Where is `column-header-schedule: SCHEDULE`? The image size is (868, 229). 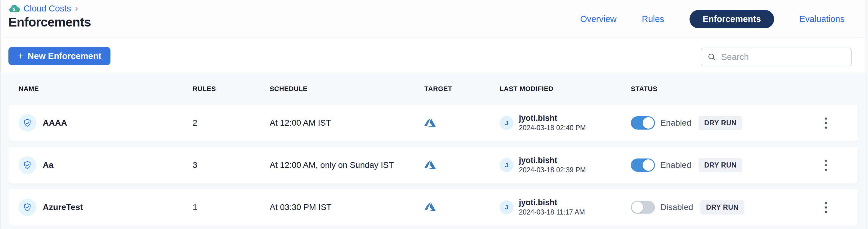
column-header-schedule: SCHEDULE is located at coordinates (347, 89).